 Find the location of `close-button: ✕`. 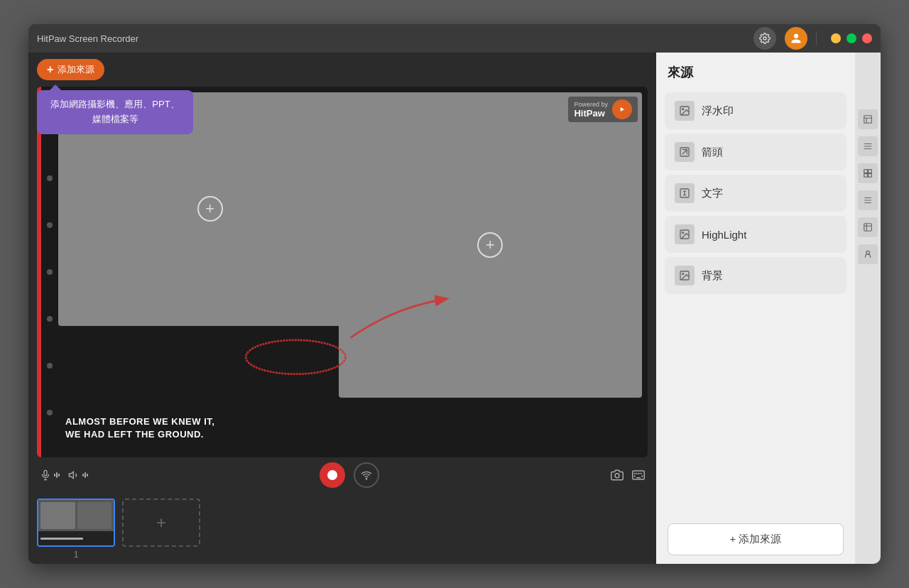

close-button: ✕ is located at coordinates (867, 38).